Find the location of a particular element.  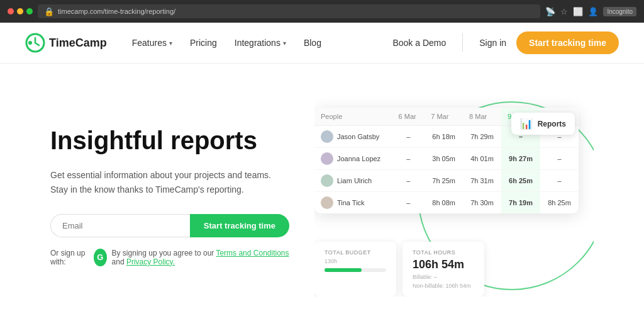

hero-description: Get essential information about your pro… is located at coordinates (170, 183).